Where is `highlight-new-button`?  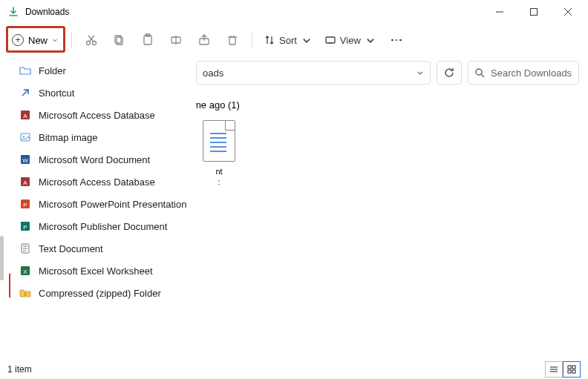 highlight-new-button is located at coordinates (36, 39).